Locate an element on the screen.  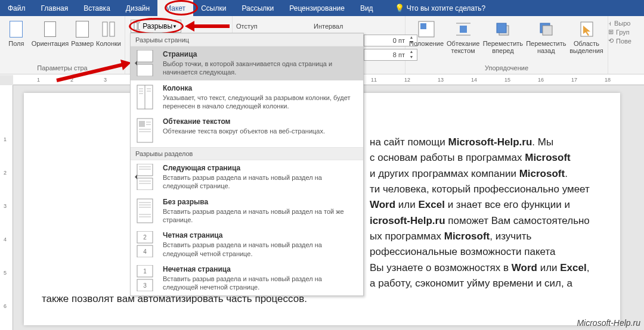
dd-header-section-breaks: Разрывы разделов is located at coordinates (247, 154).